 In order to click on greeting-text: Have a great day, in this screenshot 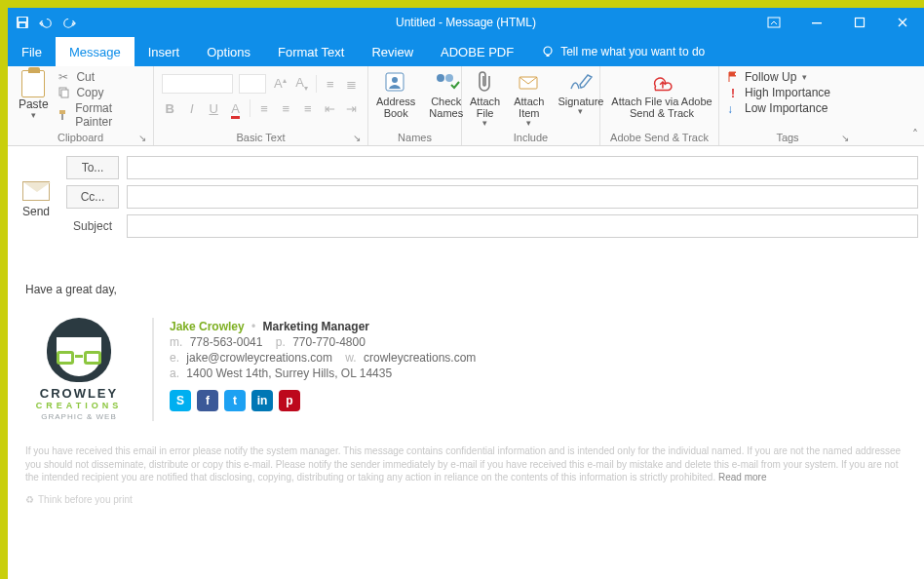, I will do `click(468, 290)`.